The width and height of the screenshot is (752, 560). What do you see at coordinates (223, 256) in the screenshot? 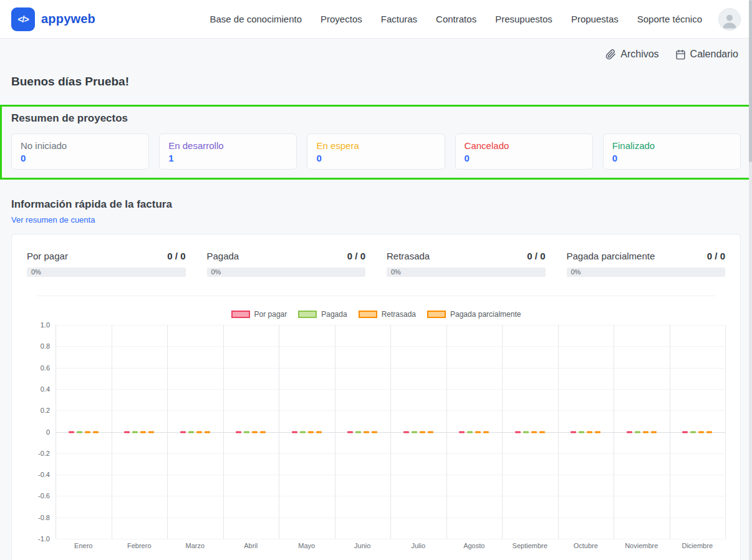
I see `invoice-stat-label: Pagada` at bounding box center [223, 256].